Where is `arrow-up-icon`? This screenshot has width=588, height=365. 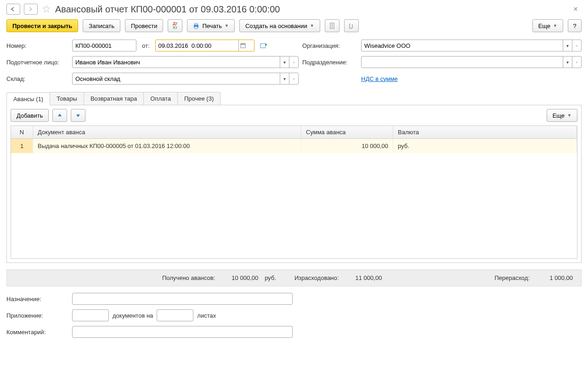
arrow-up-icon is located at coordinates (60, 115).